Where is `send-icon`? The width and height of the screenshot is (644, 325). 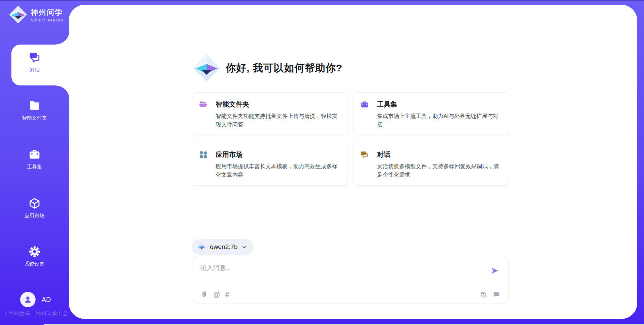
send-icon is located at coordinates (495, 271).